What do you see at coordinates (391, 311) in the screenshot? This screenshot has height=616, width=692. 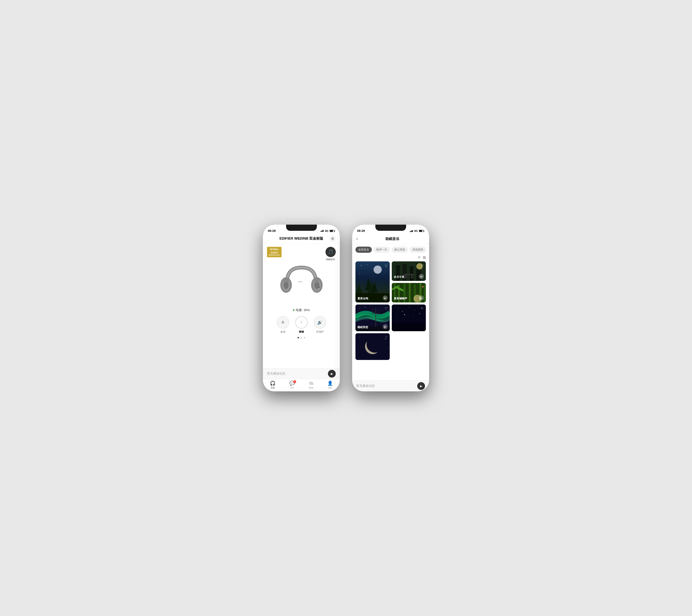 I see `music-grid: ♡ 夏夜虫鸣 ▶` at bounding box center [391, 311].